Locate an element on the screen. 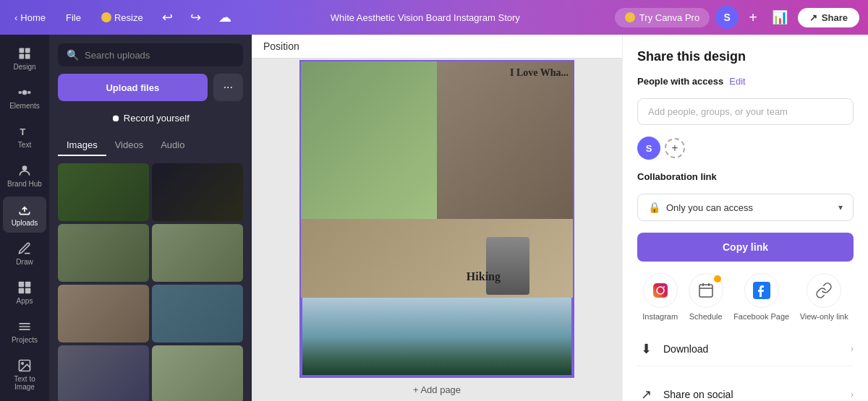 The width and height of the screenshot is (868, 401). sidebar-uploads-label: Uploads is located at coordinates (25, 223).